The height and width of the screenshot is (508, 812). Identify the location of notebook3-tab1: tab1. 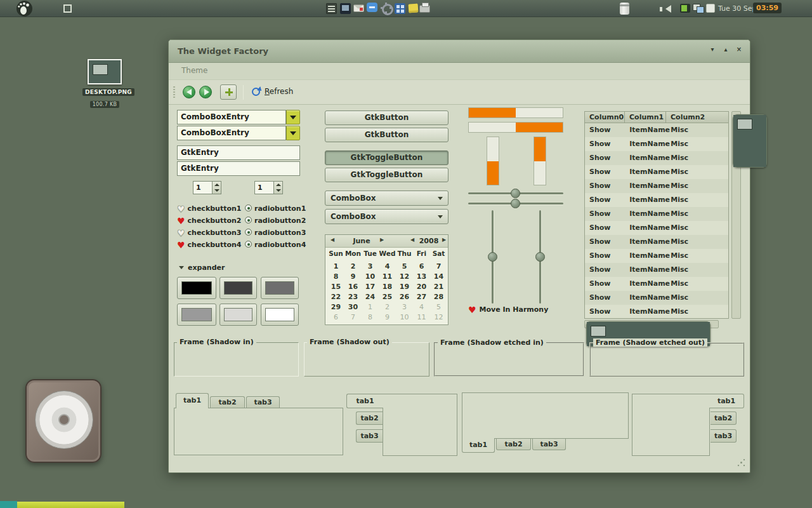
(478, 446).